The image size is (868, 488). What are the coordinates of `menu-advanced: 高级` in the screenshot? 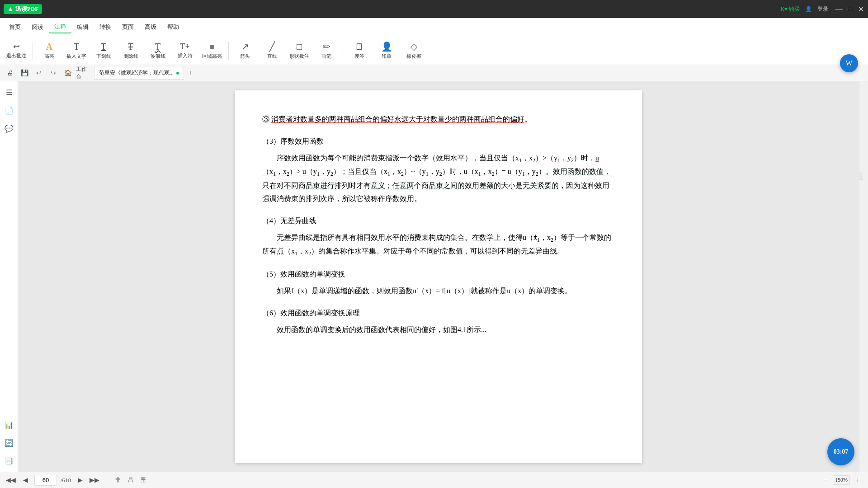 It's located at (151, 27).